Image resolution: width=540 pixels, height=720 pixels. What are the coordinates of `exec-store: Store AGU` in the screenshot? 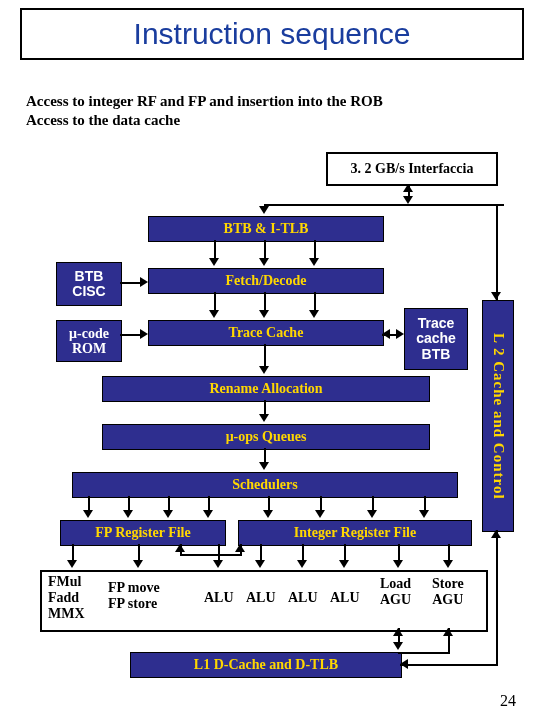 It's located at (448, 592).